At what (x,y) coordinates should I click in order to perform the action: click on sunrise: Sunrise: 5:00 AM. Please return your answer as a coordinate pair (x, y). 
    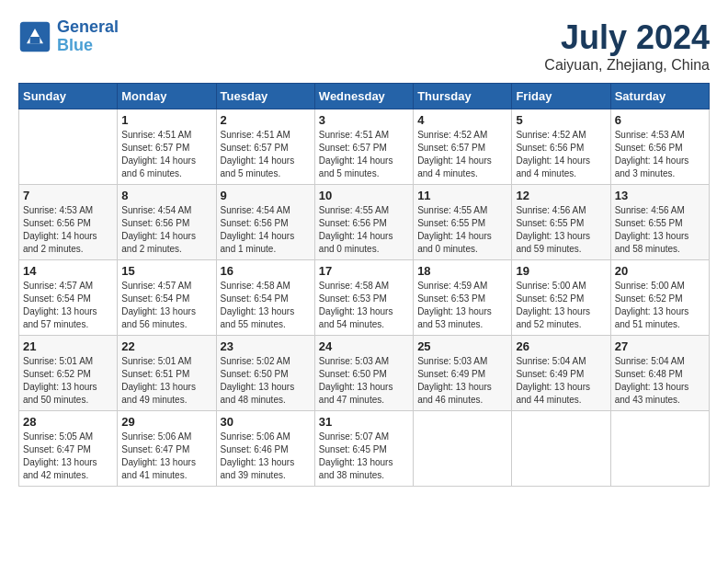
    Looking at the image, I should click on (551, 285).